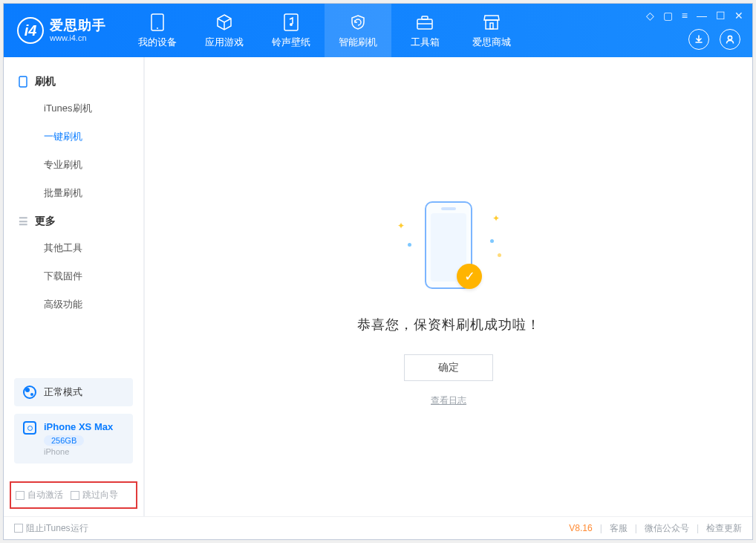 This screenshot has width=756, height=543. What do you see at coordinates (224, 30) in the screenshot?
I see `nav-apps: 应用游戏` at bounding box center [224, 30].